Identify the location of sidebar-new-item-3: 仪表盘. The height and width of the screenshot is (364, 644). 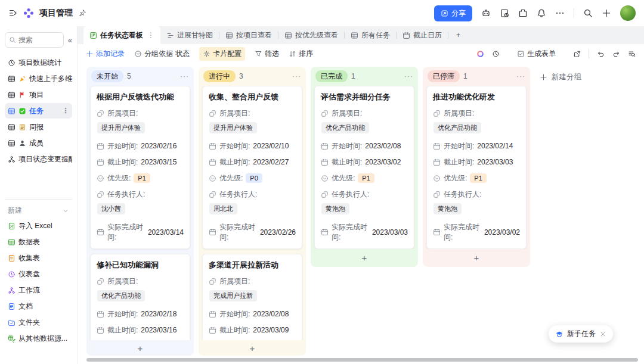
(38, 274).